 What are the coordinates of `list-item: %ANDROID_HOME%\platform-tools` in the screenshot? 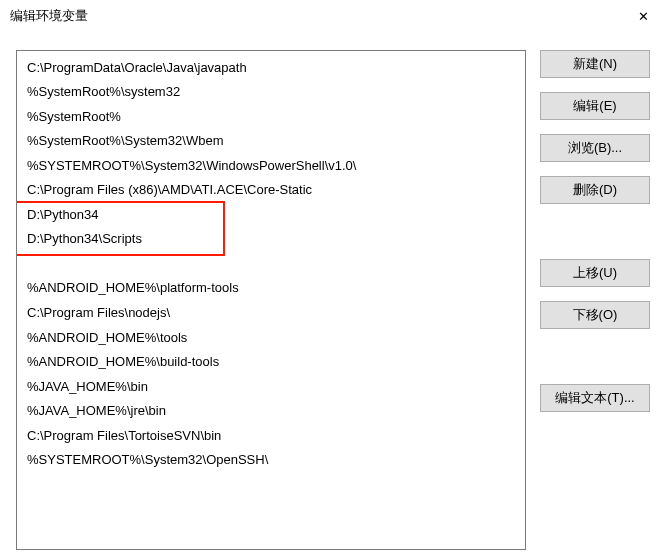 It's located at (271, 288).